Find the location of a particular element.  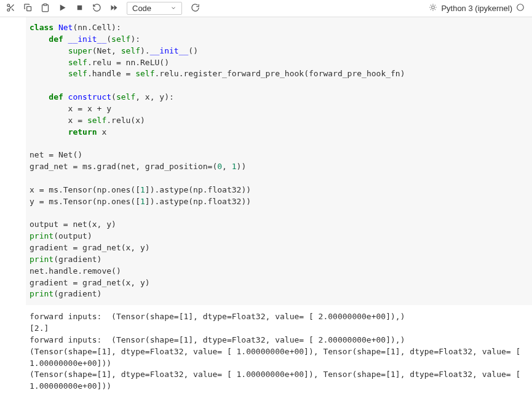

fastforward-button is located at coordinates (114, 9).